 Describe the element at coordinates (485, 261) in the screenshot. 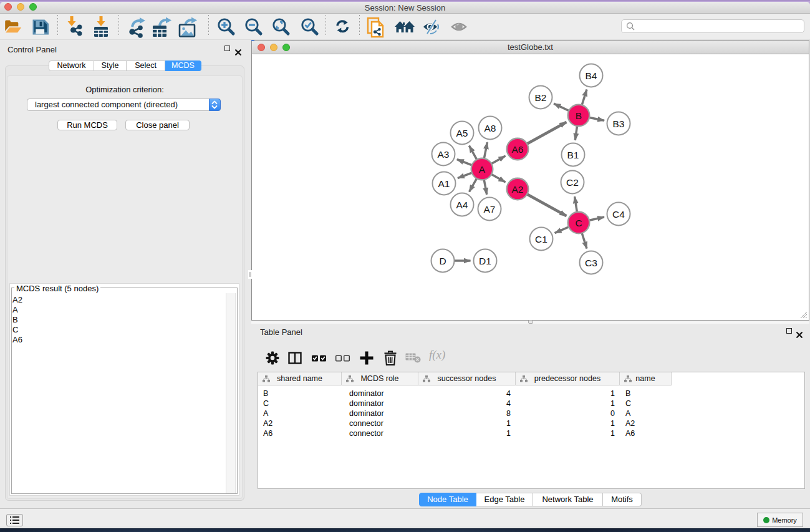

I see `svg-text: D1` at that location.